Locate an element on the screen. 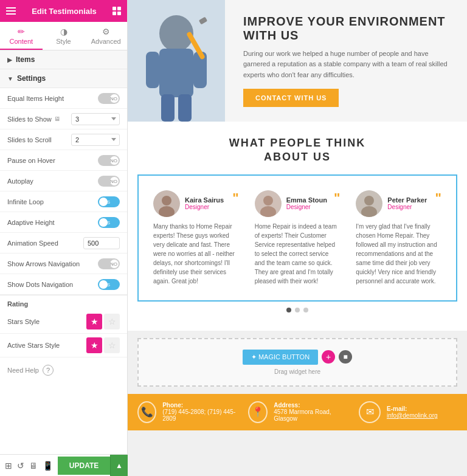 The image size is (467, 476). hero-person is located at coordinates (176, 61).